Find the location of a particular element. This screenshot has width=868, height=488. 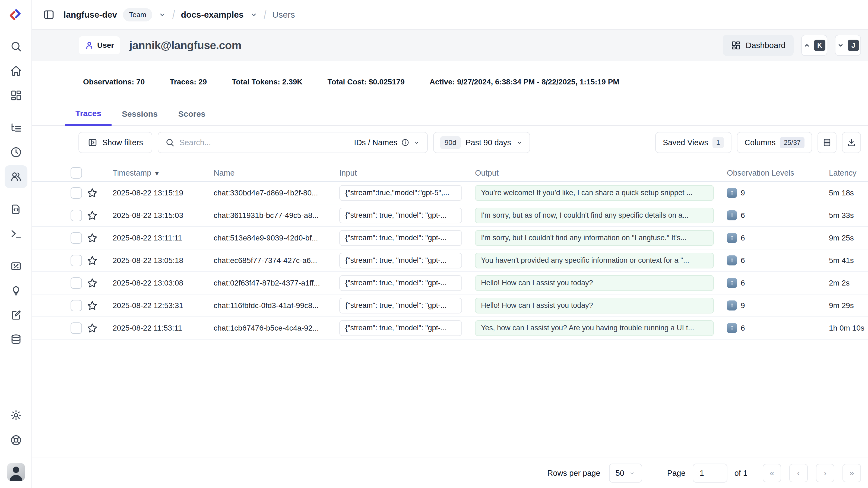

search-input is located at coordinates (264, 143).